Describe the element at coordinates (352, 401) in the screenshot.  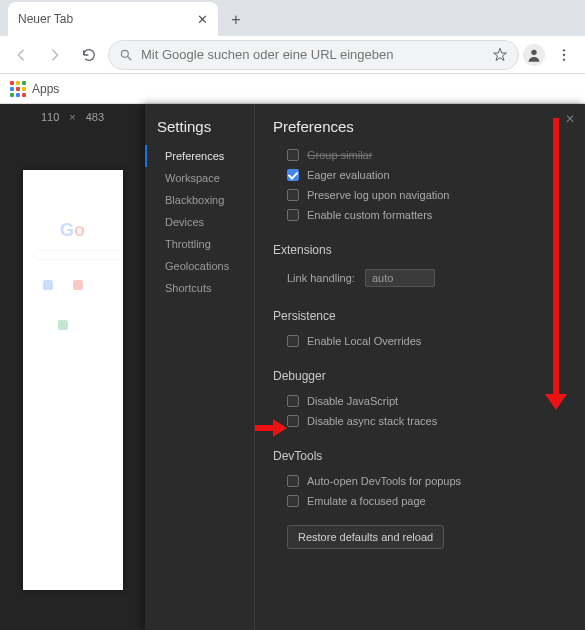
I see `checkbox-label: Disable JavaScript` at that location.